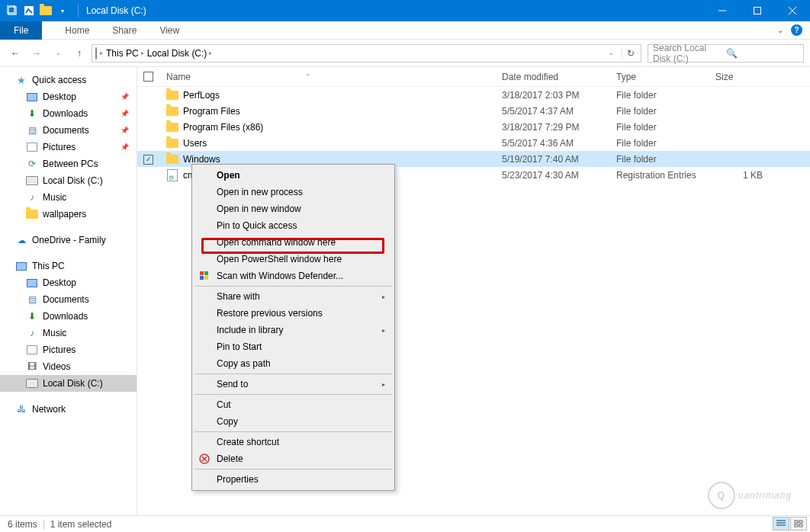  I want to click on close-button, so click(792, 11).